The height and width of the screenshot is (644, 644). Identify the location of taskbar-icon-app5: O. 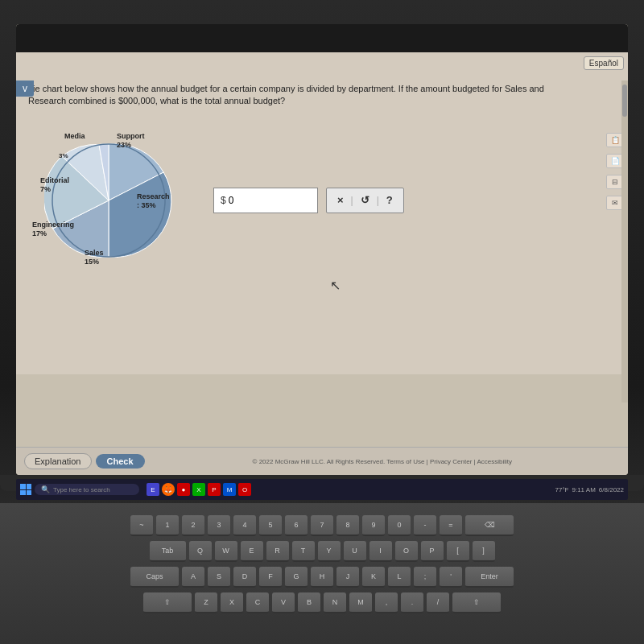
(245, 489).